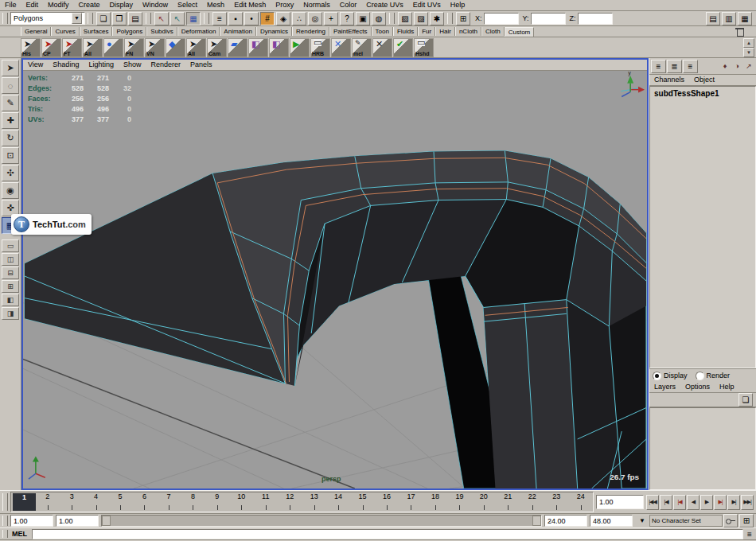  Describe the element at coordinates (749, 43) in the screenshot. I see `shelf-scroll-up-icon: ▲` at that location.